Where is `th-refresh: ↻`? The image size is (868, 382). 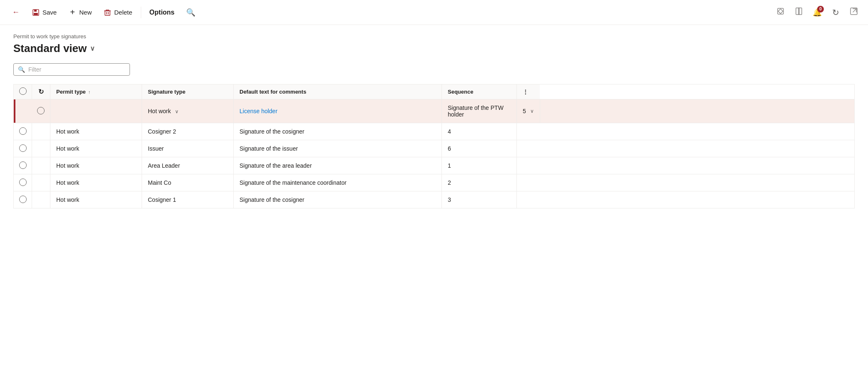
th-refresh: ↻ is located at coordinates (41, 92).